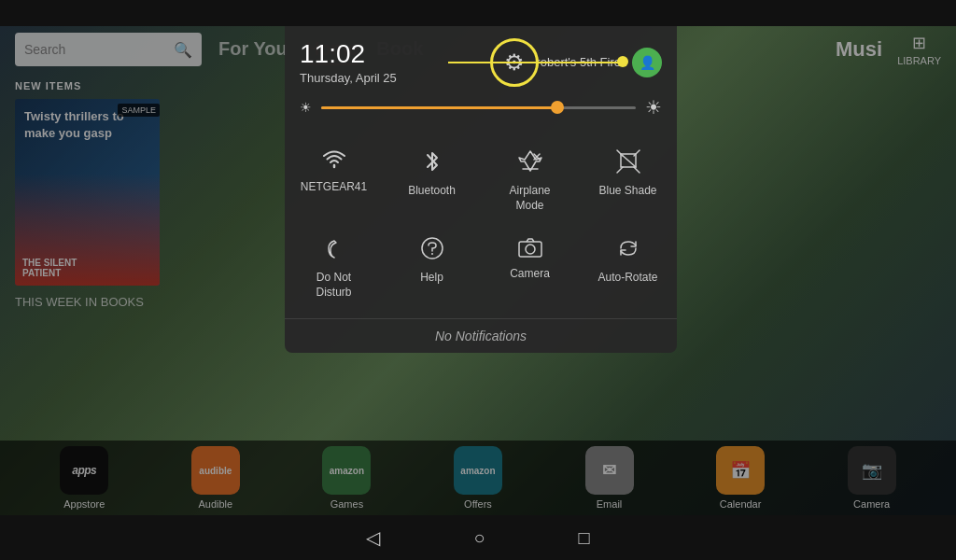  I want to click on help-icon, so click(432, 250).